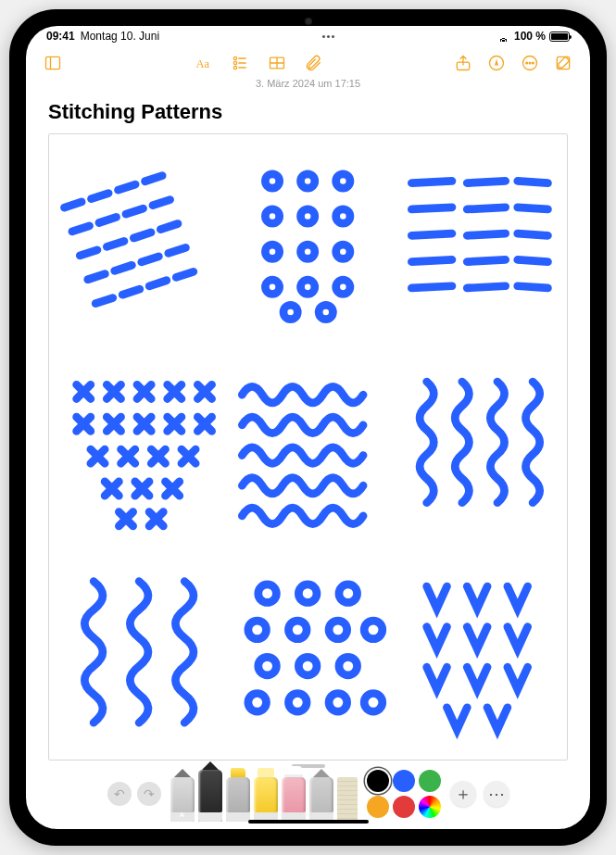 This screenshot has height=855, width=616. I want to click on table-icon, so click(277, 63).